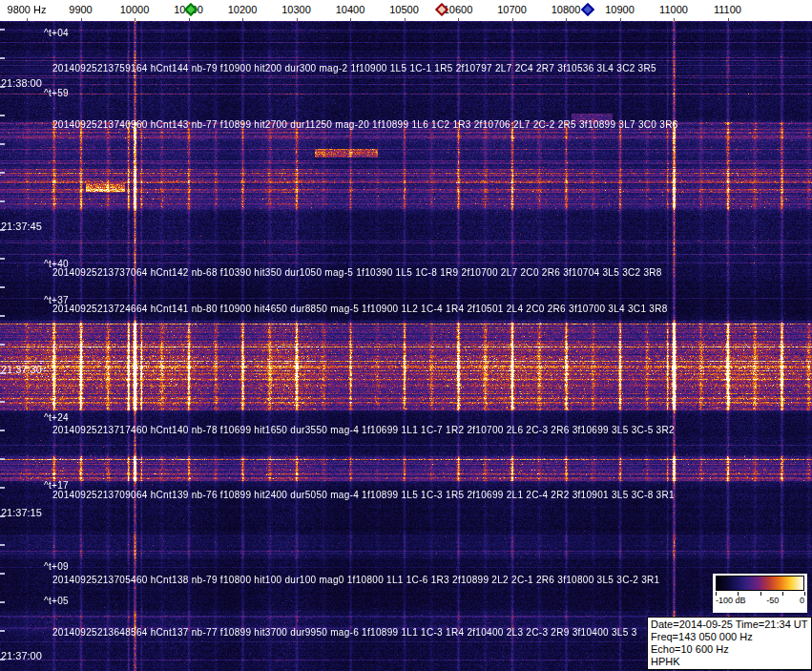 This screenshot has width=812, height=671. Describe the element at coordinates (511, 10) in the screenshot. I see `freq-tick-label: 10700` at that location.